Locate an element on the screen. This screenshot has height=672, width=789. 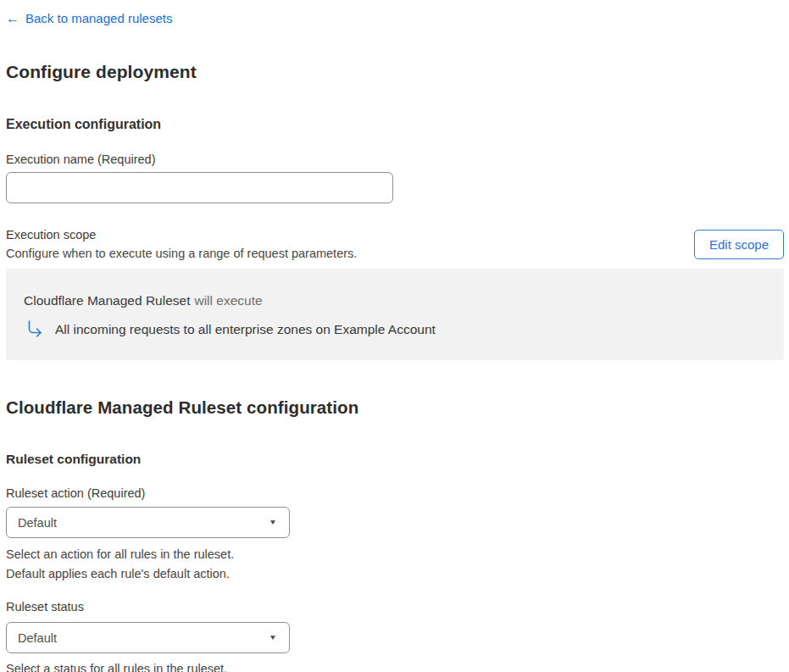
ruleset-configuration-section-heading: Cloudflare Managed Ruleset configuration is located at coordinates (395, 408).